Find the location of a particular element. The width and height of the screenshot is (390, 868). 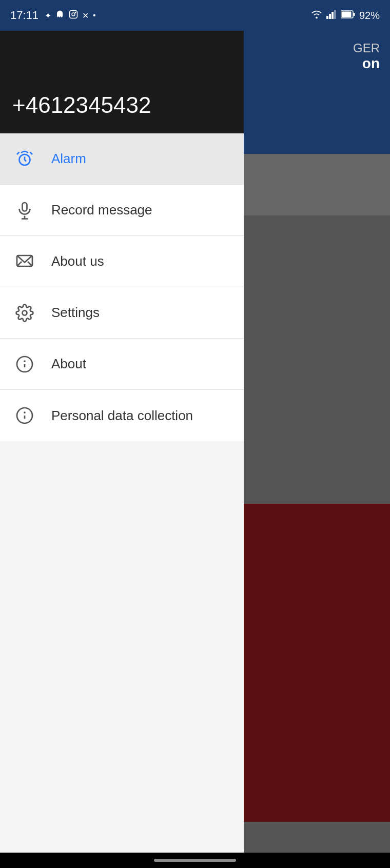

about-us-icon is located at coordinates (25, 262).